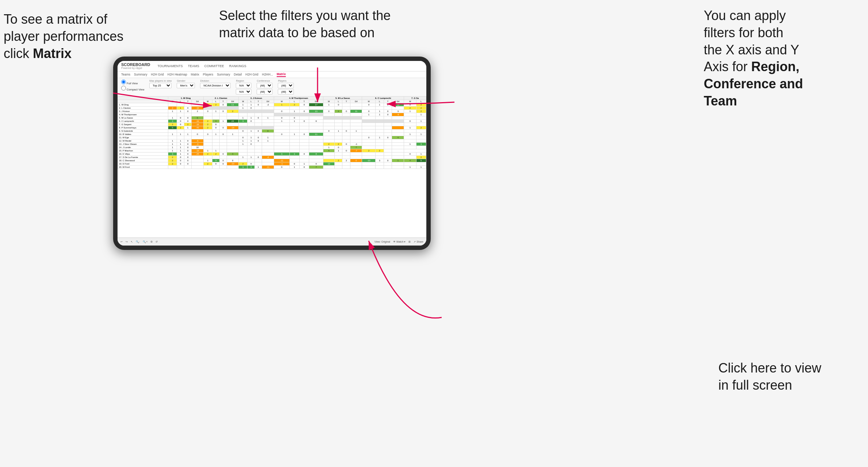 The image size is (868, 467). Describe the element at coordinates (418, 242) in the screenshot. I see `share-button: ↗ Share` at that location.